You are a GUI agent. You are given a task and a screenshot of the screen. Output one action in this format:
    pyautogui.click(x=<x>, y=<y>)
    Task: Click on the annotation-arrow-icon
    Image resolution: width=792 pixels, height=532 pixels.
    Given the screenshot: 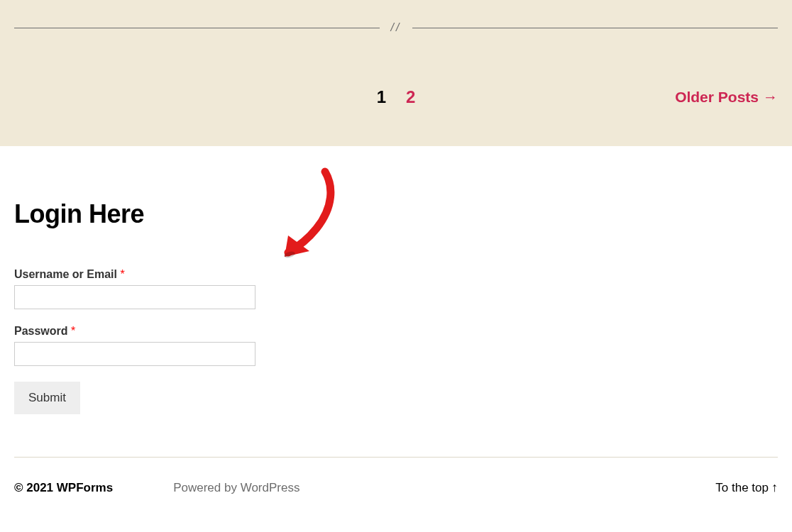 What is the action you would take?
    pyautogui.click(x=307, y=217)
    